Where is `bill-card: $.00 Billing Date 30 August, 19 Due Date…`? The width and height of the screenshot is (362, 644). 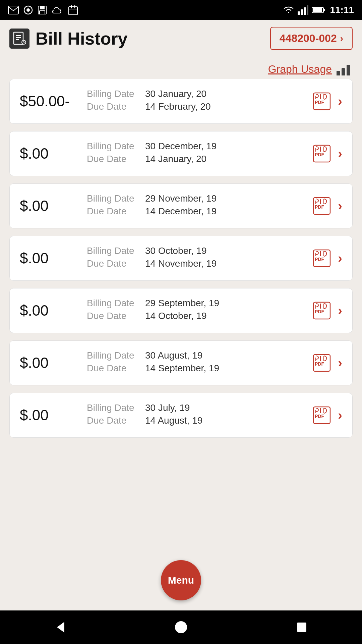
bill-card: $.00 Billing Date 30 August, 19 Due Date… is located at coordinates (181, 363).